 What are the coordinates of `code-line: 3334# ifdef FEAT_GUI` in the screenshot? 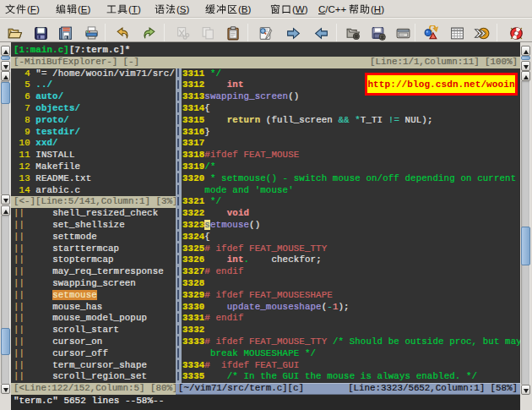 It's located at (241, 366).